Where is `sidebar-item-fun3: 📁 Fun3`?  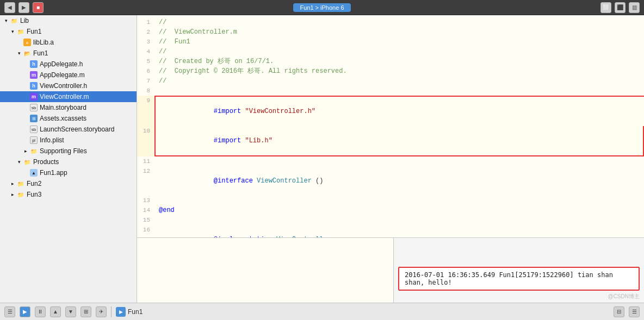 sidebar-item-fun3: 📁 Fun3 is located at coordinates (69, 194).